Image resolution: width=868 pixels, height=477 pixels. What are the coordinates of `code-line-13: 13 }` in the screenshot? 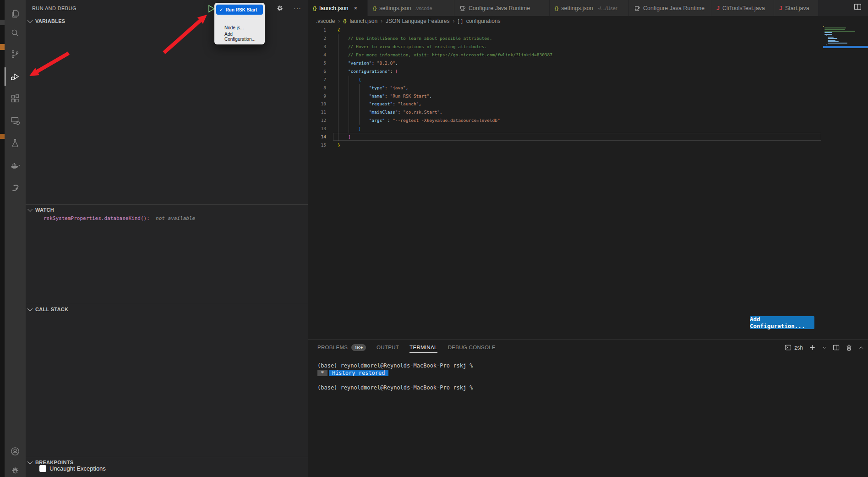 It's located at (588, 129).